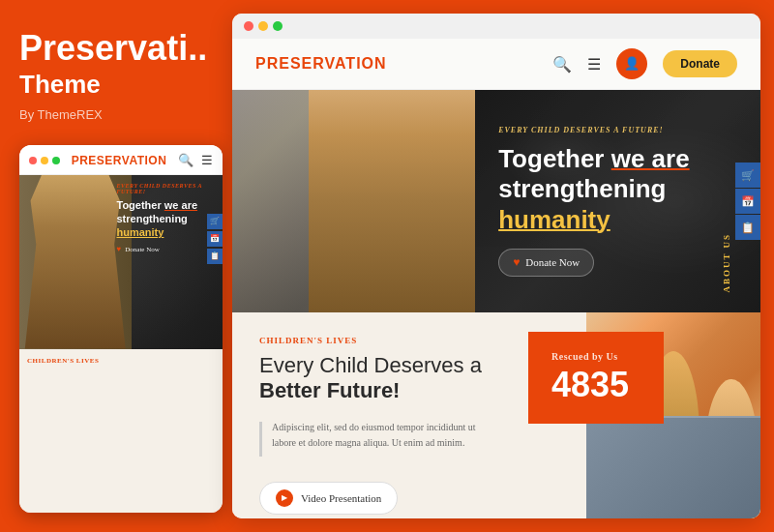  Describe the element at coordinates (284, 498) in the screenshot. I see `video-play-icon: ▶` at that location.